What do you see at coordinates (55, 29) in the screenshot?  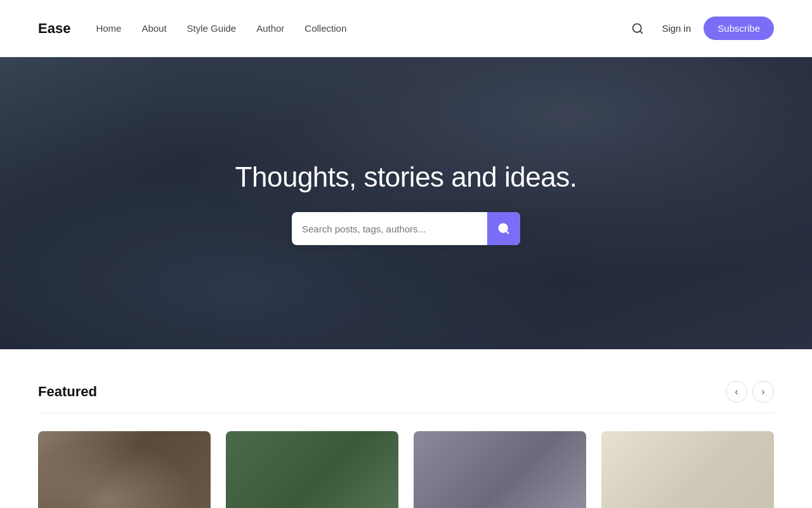 I see `brand-logo: Ease` at bounding box center [55, 29].